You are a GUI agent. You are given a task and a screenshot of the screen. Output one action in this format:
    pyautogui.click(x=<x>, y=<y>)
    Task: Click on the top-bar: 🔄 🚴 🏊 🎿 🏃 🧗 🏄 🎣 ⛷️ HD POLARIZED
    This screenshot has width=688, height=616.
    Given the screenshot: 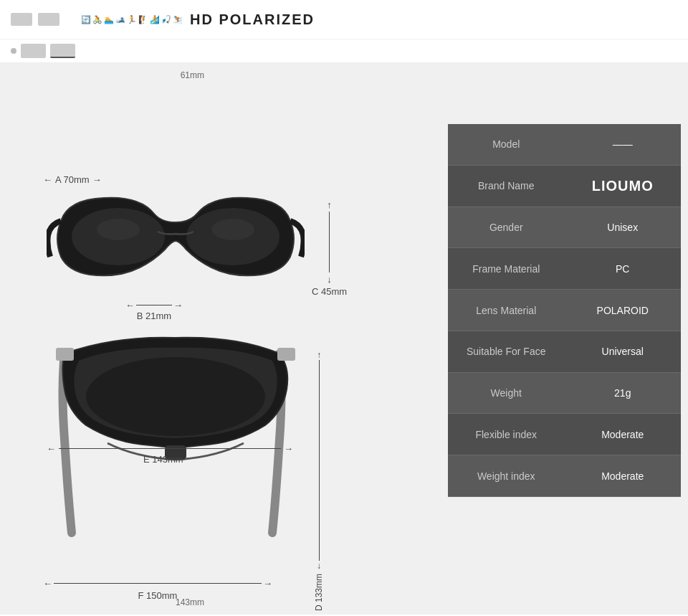 What is the action you would take?
    pyautogui.click(x=344, y=20)
    